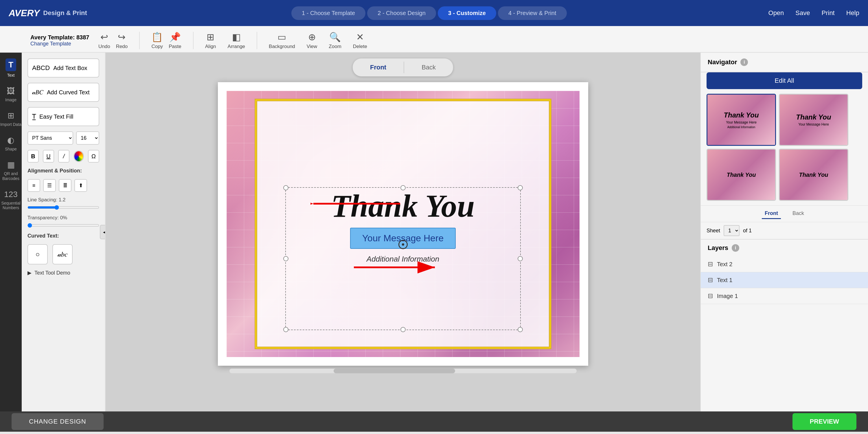 The height and width of the screenshot is (434, 868). I want to click on arrange-button: ◧ Arrange, so click(237, 40).